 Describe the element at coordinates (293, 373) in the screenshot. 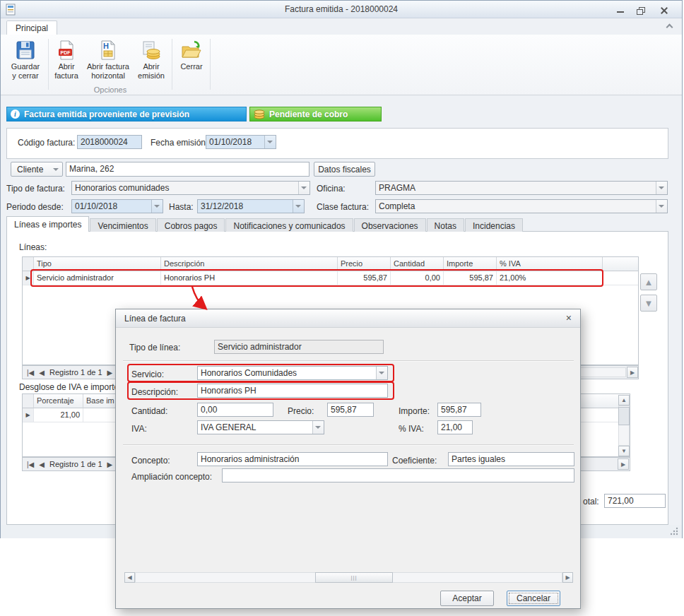

I see `servicio-field: Honorarios Comunidades` at that location.